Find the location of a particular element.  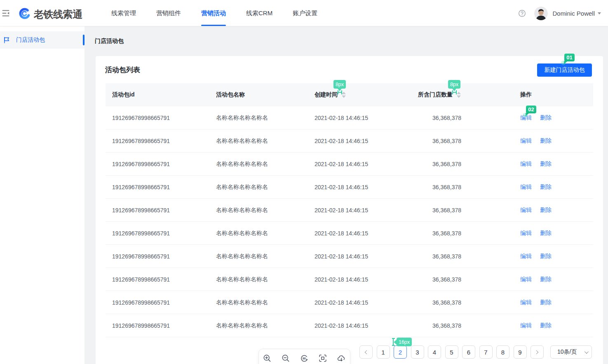

cloud-download-icon is located at coordinates (341, 358).